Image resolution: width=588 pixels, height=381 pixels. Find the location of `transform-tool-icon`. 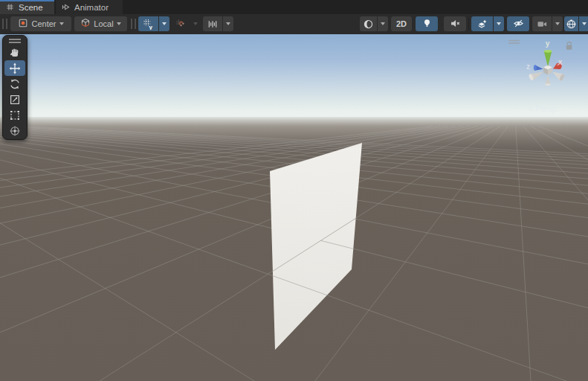

transform-tool-icon is located at coordinates (15, 131).